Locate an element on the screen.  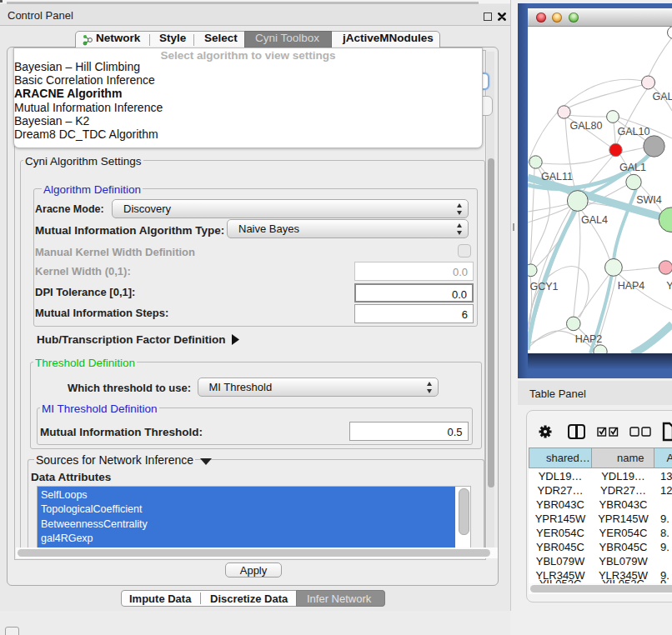
svg-text: GAL1 is located at coordinates (633, 168).